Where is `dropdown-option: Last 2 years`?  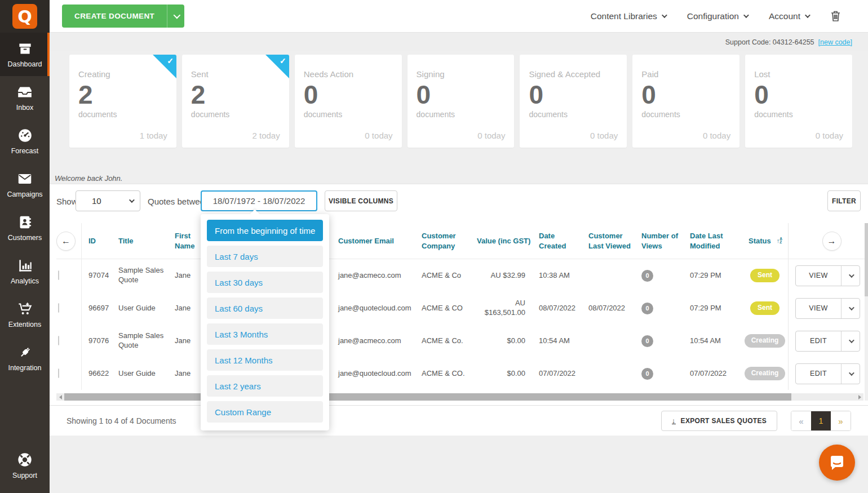
dropdown-option: Last 2 years is located at coordinates (265, 386).